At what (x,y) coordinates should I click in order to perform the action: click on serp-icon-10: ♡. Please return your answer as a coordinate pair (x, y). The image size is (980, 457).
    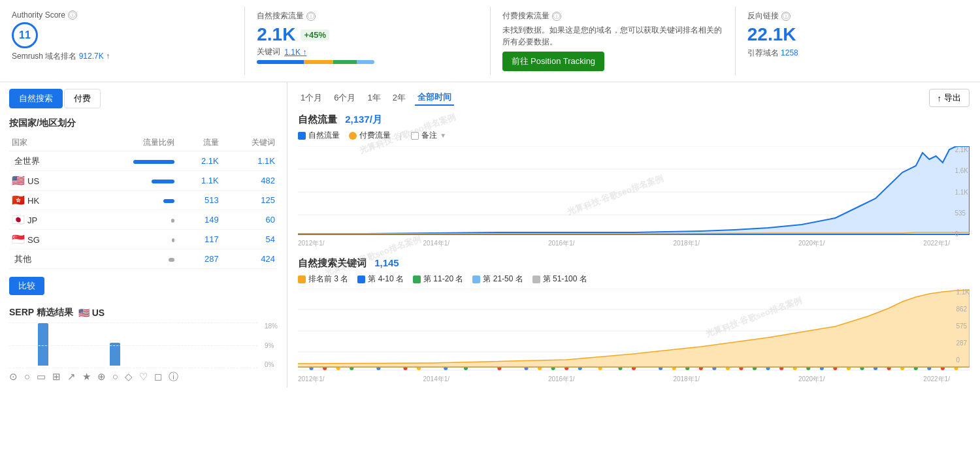
    Looking at the image, I should click on (144, 377).